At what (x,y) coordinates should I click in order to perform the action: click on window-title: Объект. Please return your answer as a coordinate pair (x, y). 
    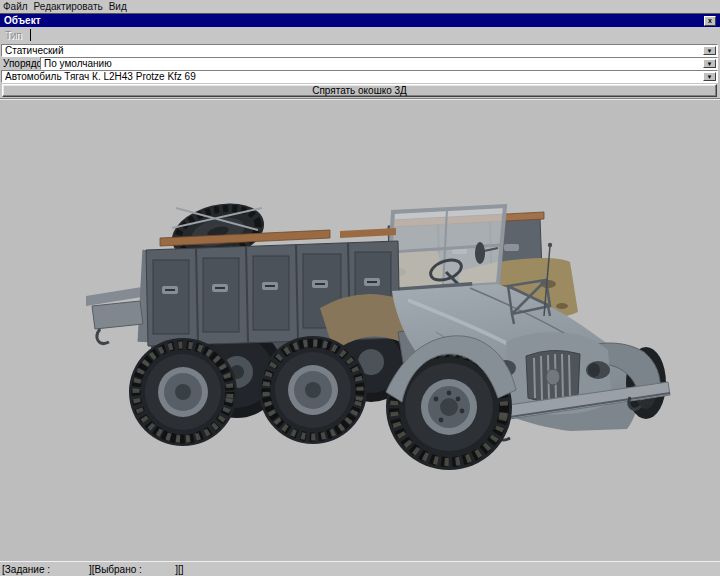
    Looking at the image, I should click on (22, 20).